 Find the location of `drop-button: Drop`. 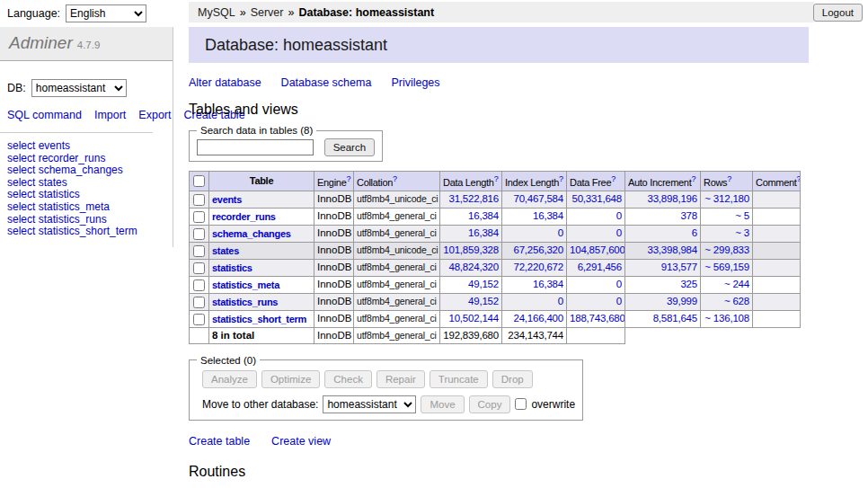

drop-button: Drop is located at coordinates (512, 379).